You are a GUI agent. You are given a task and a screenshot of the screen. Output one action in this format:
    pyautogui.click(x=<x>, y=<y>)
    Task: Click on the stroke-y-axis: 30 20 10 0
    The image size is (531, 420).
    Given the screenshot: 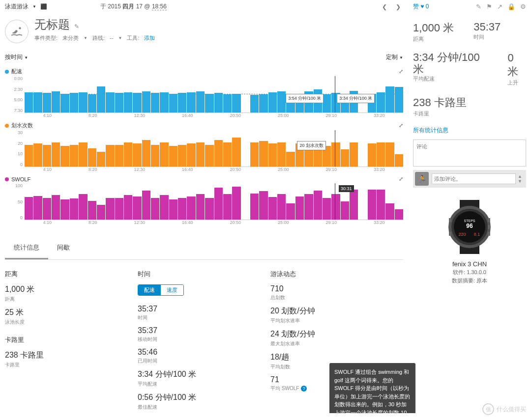 What is the action you would take?
    pyautogui.click(x=15, y=148)
    